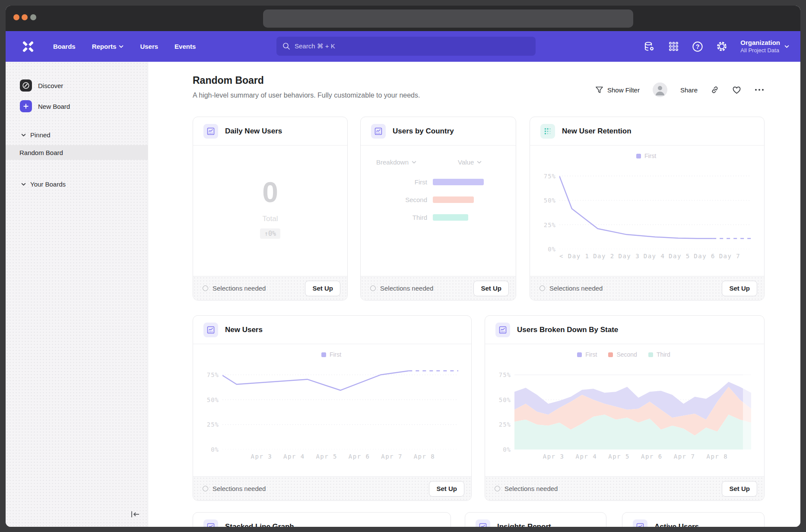 This screenshot has width=806, height=532. What do you see at coordinates (647, 209) in the screenshot?
I see `card-new-user-retention: New User Retention First 75% 50% 25% 0% …` at bounding box center [647, 209].